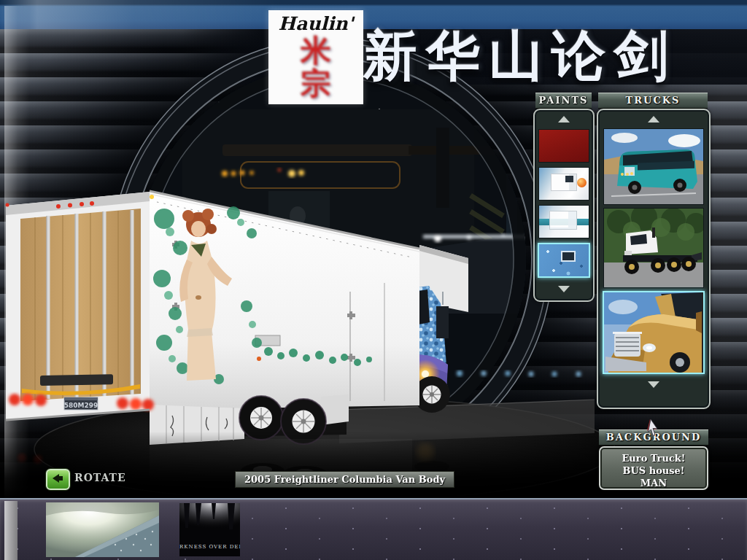 This screenshot has height=560, width=747. What do you see at coordinates (564, 146) in the screenshot?
I see `paint-item-red` at bounding box center [564, 146].